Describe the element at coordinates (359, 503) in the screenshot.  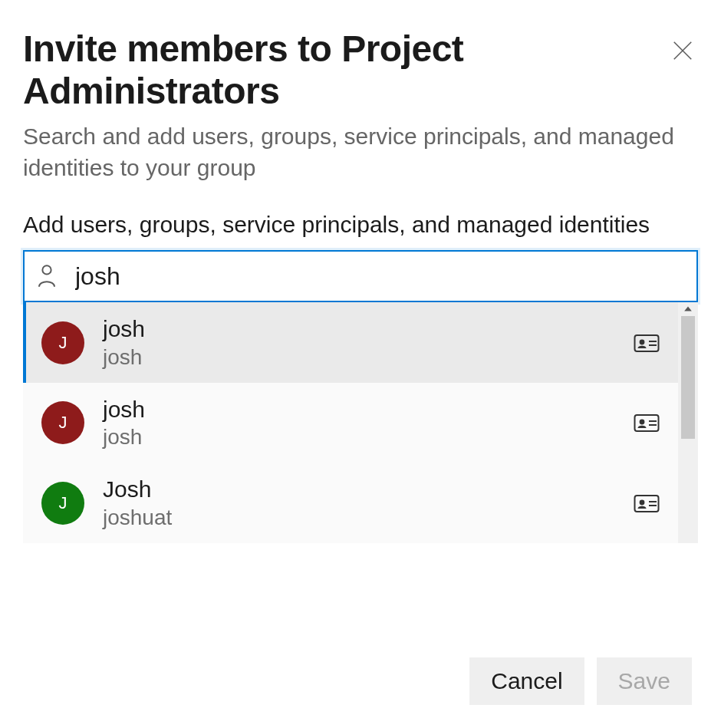
I see `suggestion-texts: Joshjoshuat` at that location.